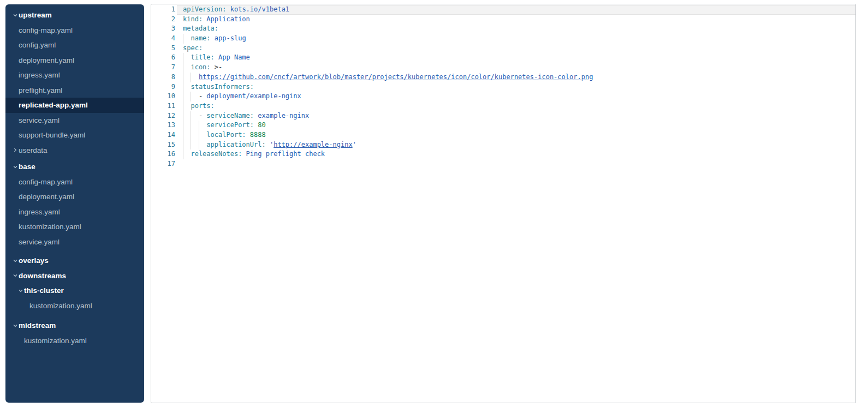 Image resolution: width=868 pixels, height=407 pixels. Describe the element at coordinates (163, 29) in the screenshot. I see `line-number: 3` at that location.